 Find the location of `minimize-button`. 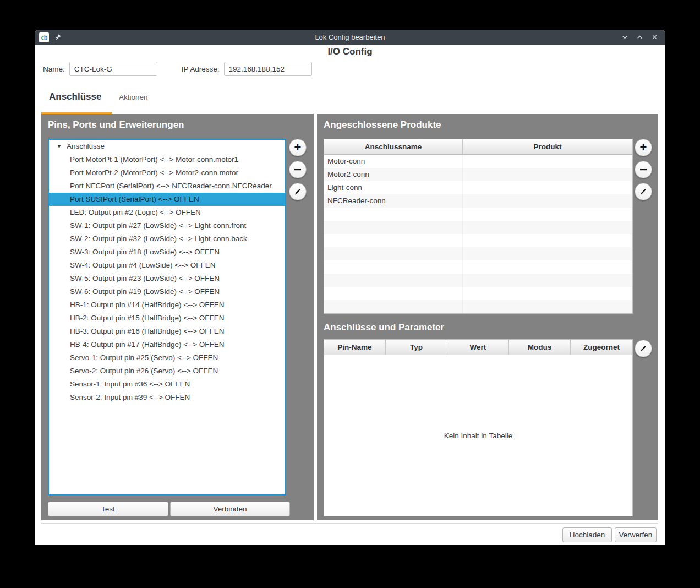

minimize-button is located at coordinates (625, 37).